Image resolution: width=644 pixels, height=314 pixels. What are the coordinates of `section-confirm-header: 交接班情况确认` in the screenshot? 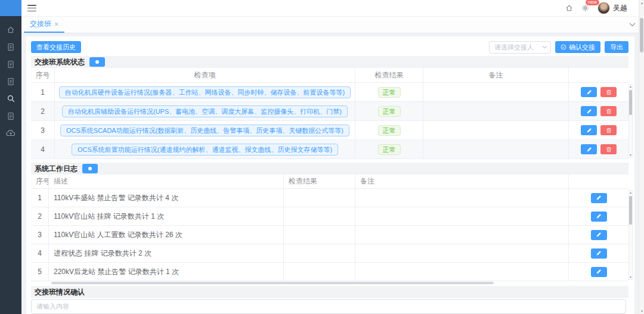 It's located at (330, 292).